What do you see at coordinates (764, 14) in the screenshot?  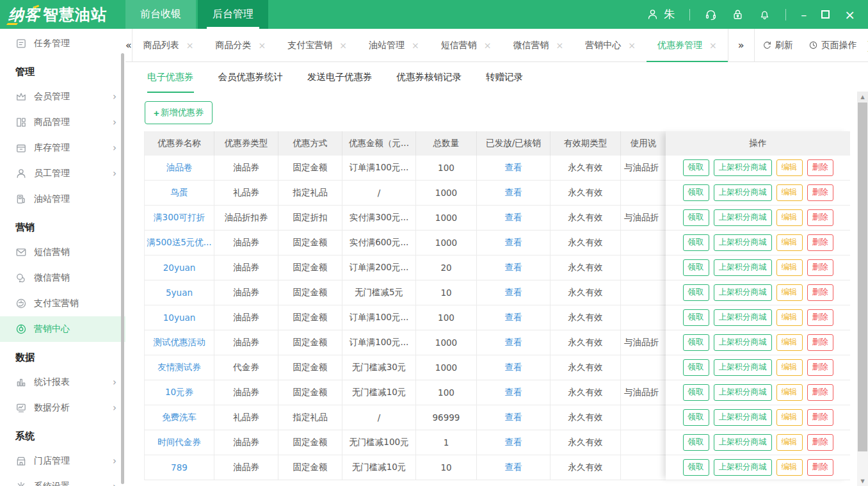 I see `bell-icon` at bounding box center [764, 14].